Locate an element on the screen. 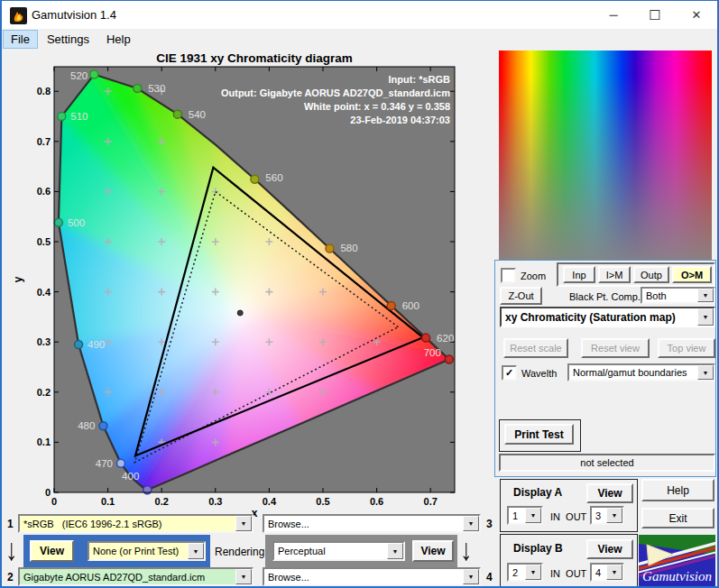 This screenshot has width=719, height=588. display-b-in-dropdown: 2 ▼ is located at coordinates (525, 572).